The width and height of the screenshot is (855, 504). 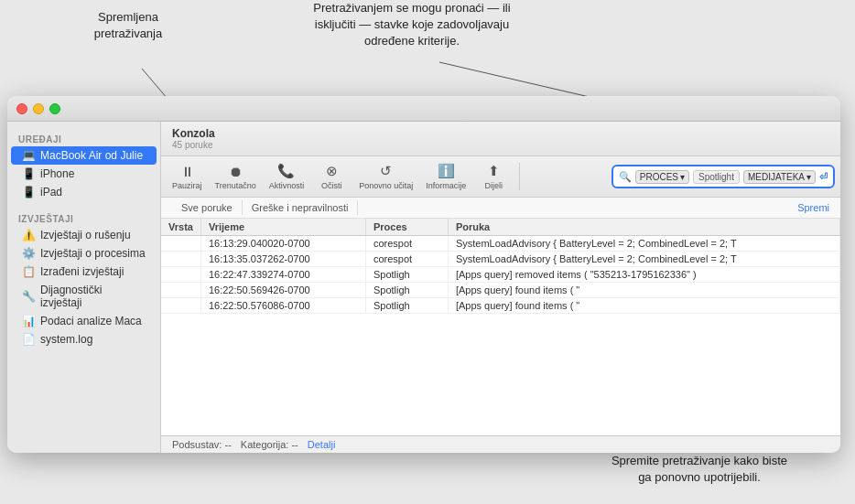 I want to click on search-go-icon: ⏎, so click(x=824, y=177).